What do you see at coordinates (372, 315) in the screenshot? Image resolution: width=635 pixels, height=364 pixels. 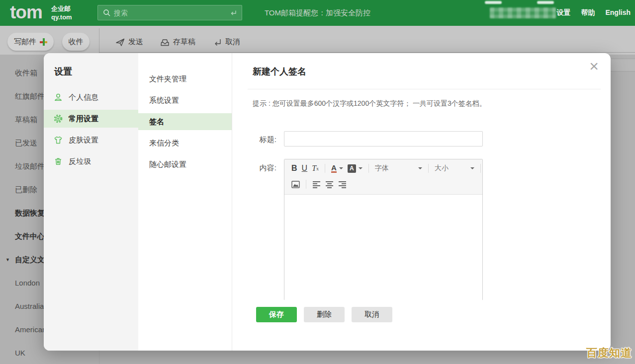 I see `cancel-button: 取消` at bounding box center [372, 315].